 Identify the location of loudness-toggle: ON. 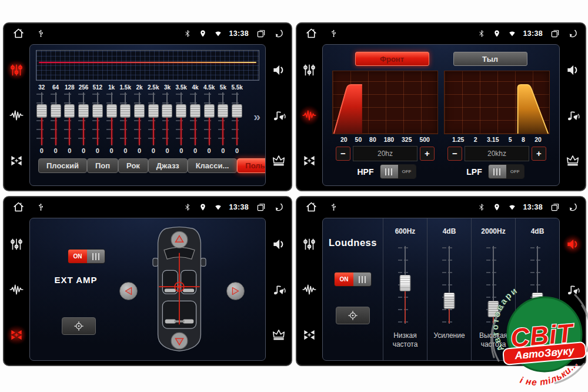
(353, 279).